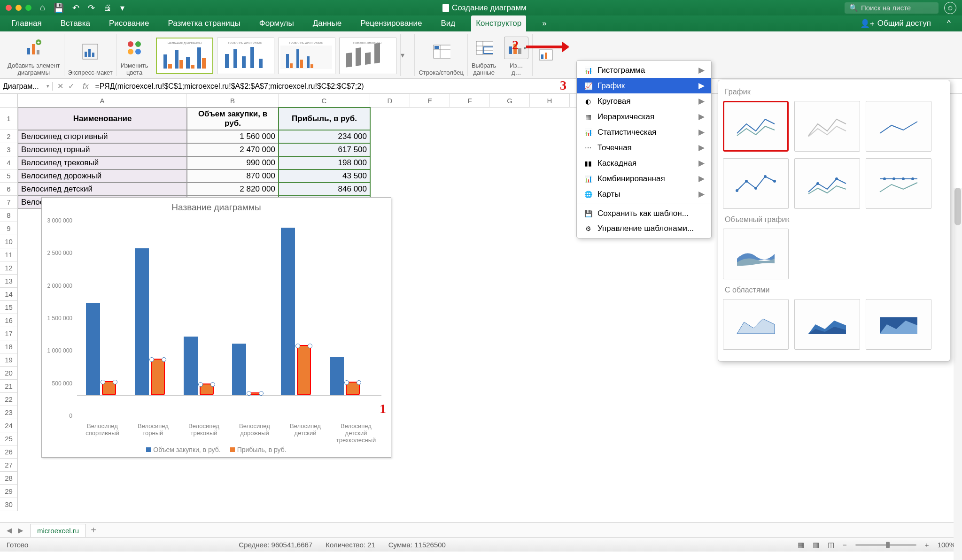 The width and height of the screenshot is (962, 560). I want to click on tab-review: Рецензирование, so click(391, 23).